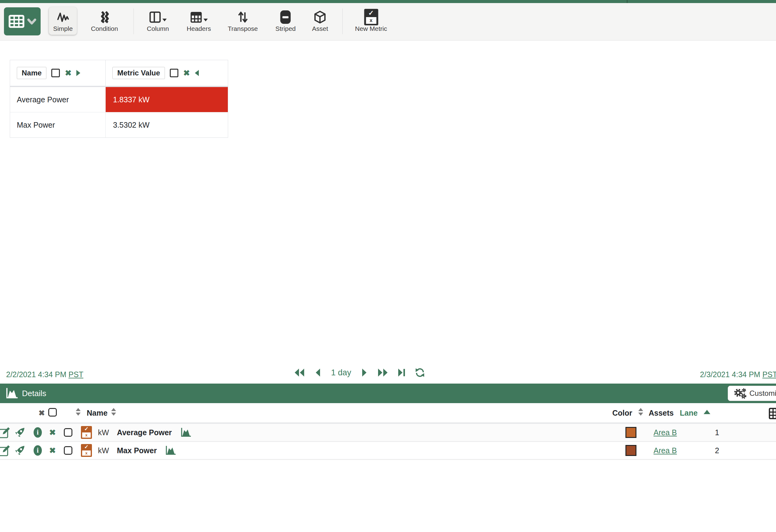 Image resolution: width=776 pixels, height=532 pixels. Describe the element at coordinates (119, 100) in the screenshot. I see `table-row: Average Power 1.8337 kW` at that location.